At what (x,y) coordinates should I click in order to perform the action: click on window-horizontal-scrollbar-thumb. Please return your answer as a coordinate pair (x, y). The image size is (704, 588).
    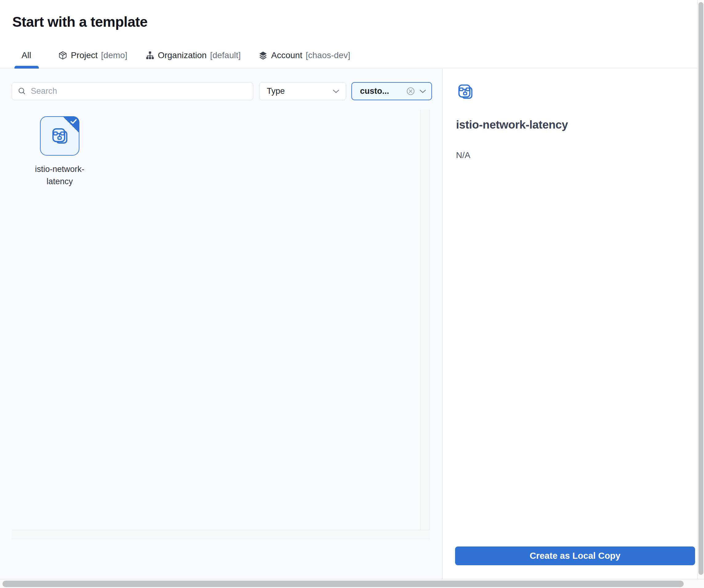
    Looking at the image, I should click on (343, 584).